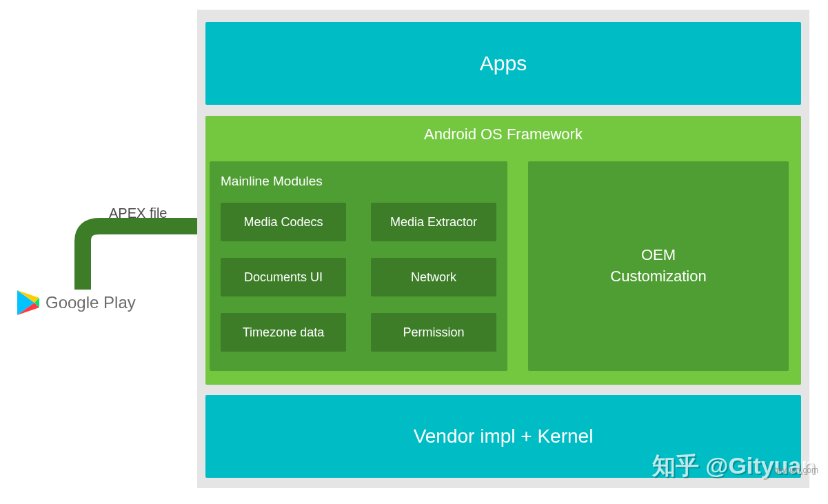 This screenshot has height=504, width=828. What do you see at coordinates (283, 277) in the screenshot?
I see `module-documents-ui: Documents UI` at bounding box center [283, 277].